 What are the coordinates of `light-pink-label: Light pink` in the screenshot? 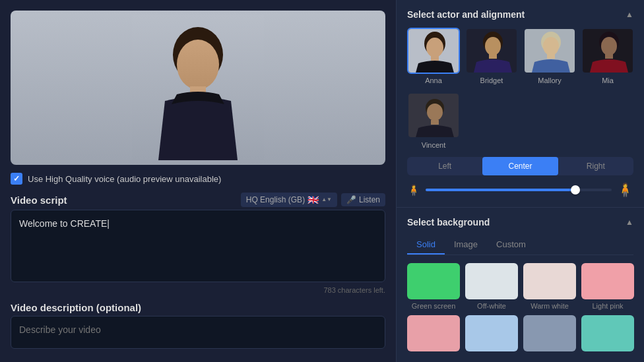 It's located at (607, 306).